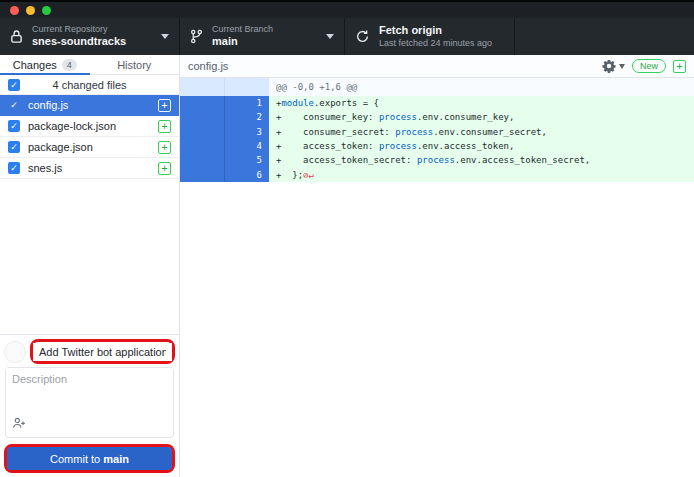 The image size is (694, 477). I want to click on diff-line: 5+ access_token_secret: process.env.acce…, so click(437, 160).